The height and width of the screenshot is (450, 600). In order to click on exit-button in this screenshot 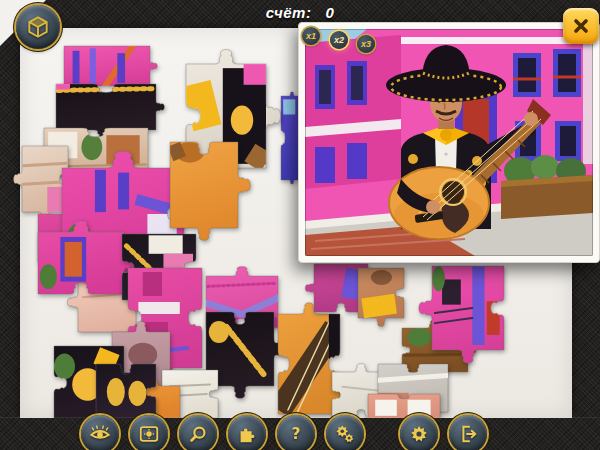, I will do `click(468, 432)`.